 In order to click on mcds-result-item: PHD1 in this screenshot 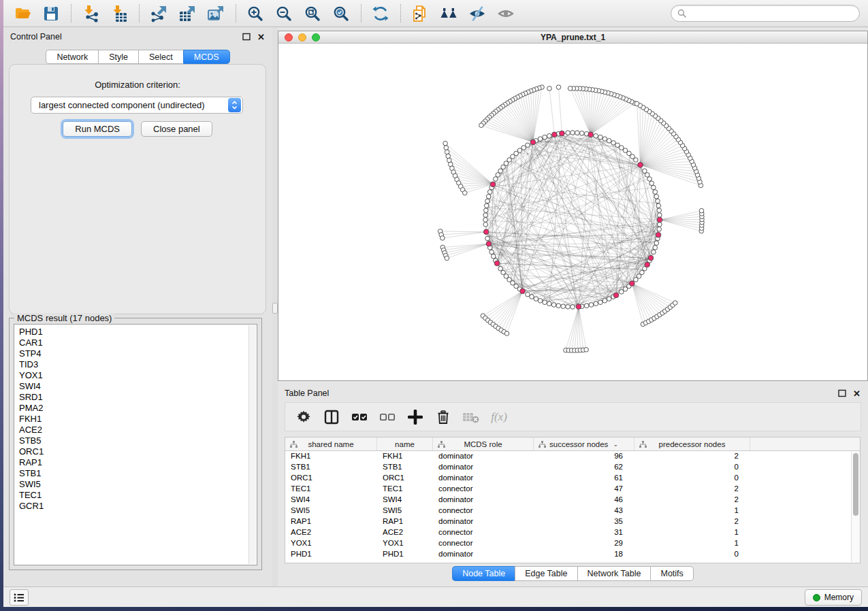, I will do `click(138, 332)`.